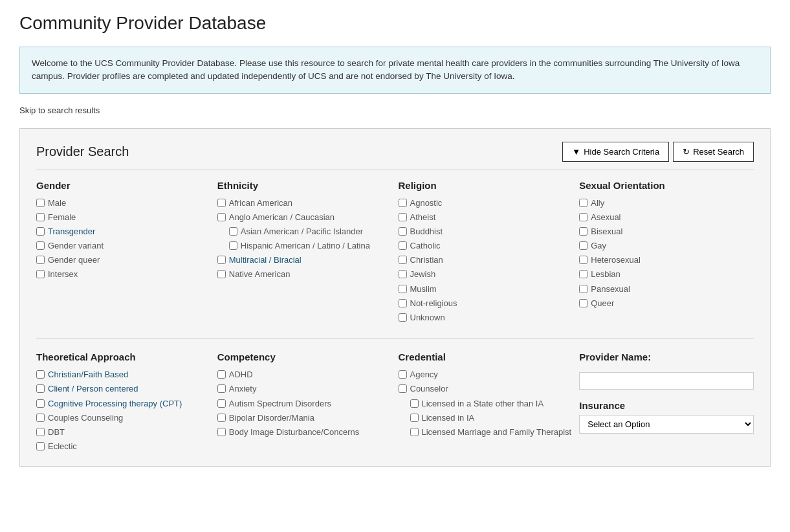 This screenshot has height=532, width=790. I want to click on comp-anxiety-checkbox, so click(221, 388).